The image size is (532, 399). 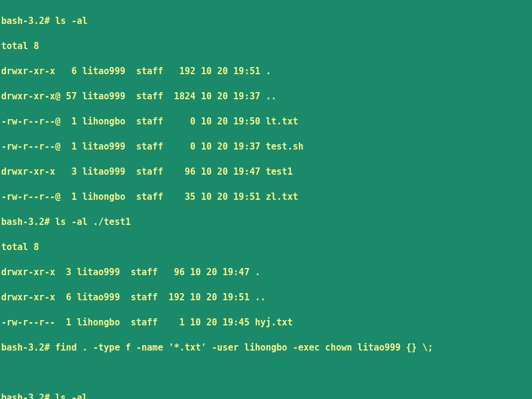 I want to click on file-entry: -rw-r--r--@ 1 litao999 staff 0 10 20 19:…, so click(x=266, y=147).